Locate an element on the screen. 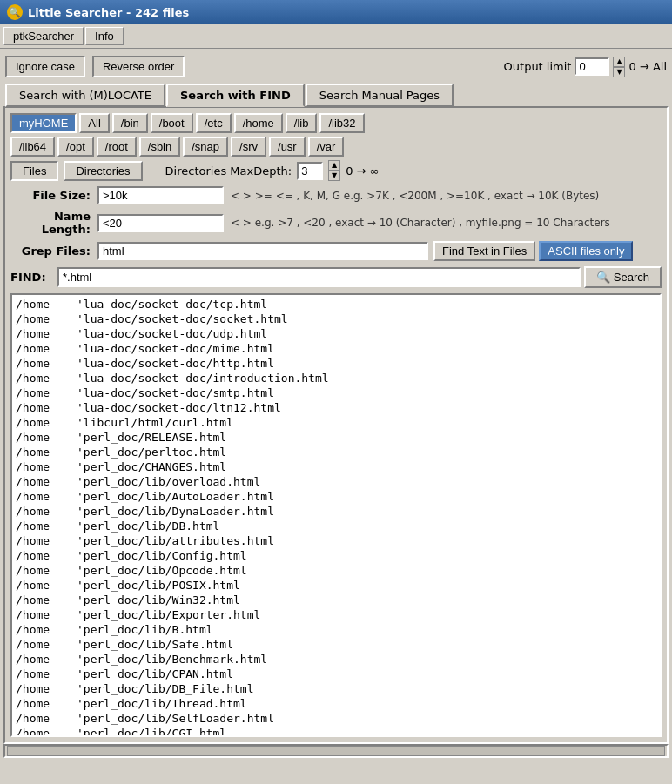  maxdepth-spinner: ▲ ▼ is located at coordinates (334, 171).